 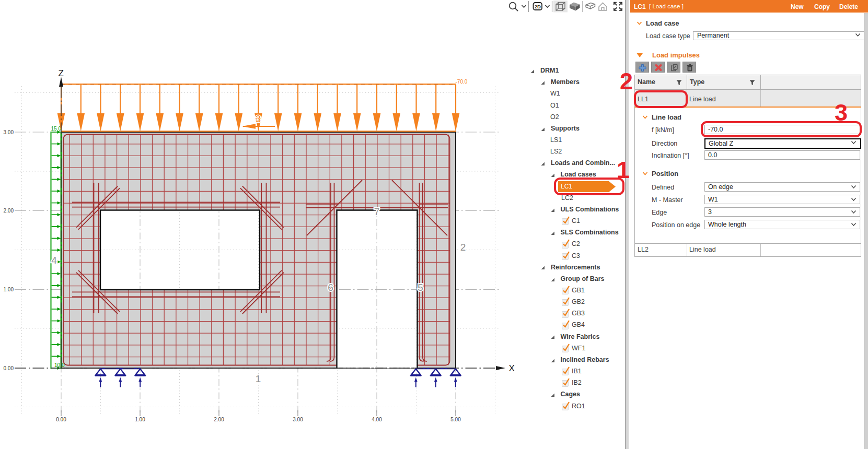 What do you see at coordinates (463, 247) in the screenshot?
I see `svg-text: 2` at bounding box center [463, 247].